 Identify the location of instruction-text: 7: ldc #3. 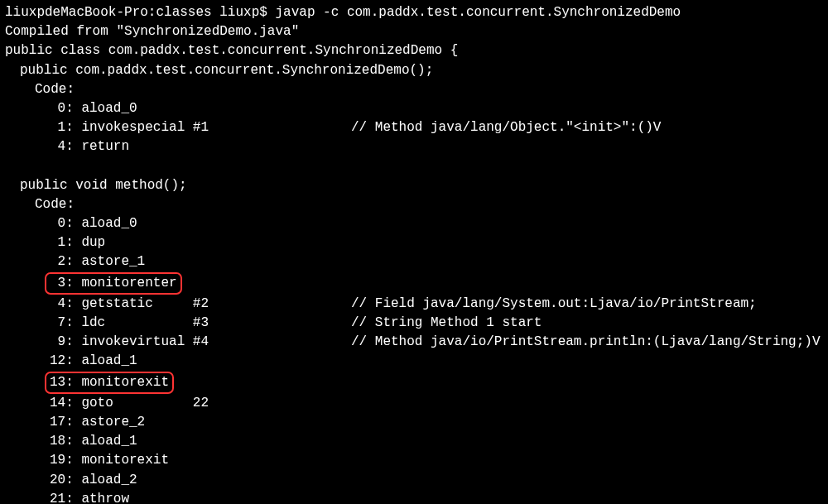
(129, 323).